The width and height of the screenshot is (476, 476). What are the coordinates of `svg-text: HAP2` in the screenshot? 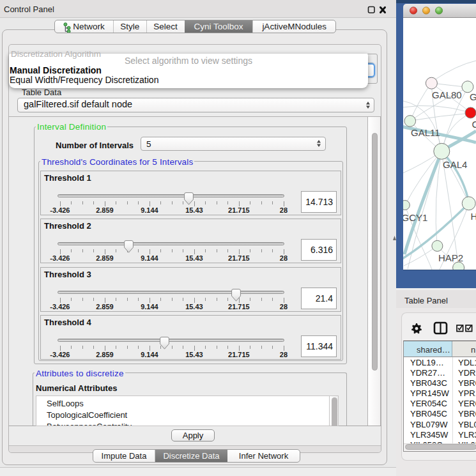 It's located at (451, 258).